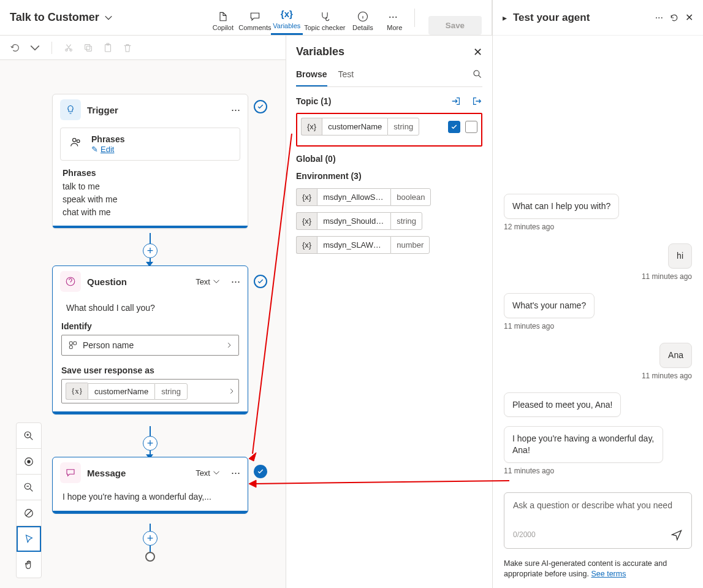 This screenshot has width=703, height=588. I want to click on zoom-out-icon, so click(29, 487).